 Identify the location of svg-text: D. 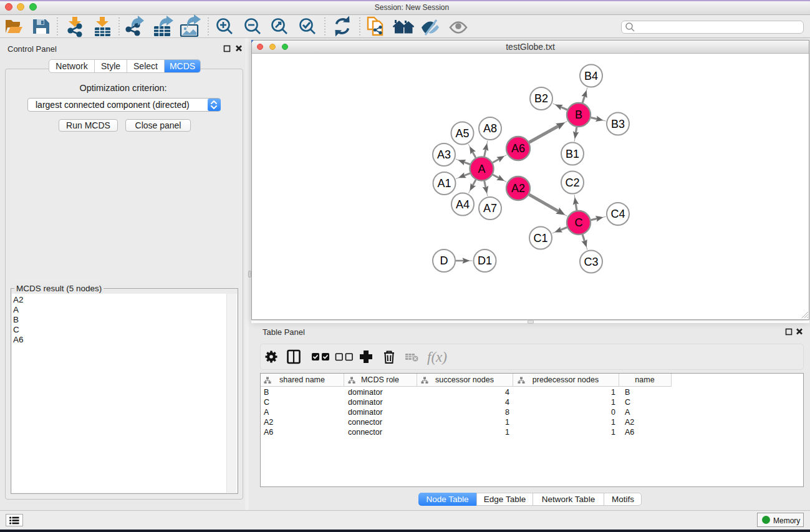
(444, 261).